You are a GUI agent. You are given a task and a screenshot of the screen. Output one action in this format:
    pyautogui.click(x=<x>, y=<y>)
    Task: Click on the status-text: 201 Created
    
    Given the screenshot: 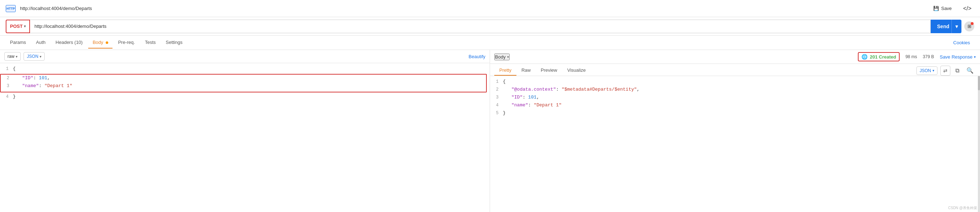 What is the action you would take?
    pyautogui.click(x=883, y=57)
    